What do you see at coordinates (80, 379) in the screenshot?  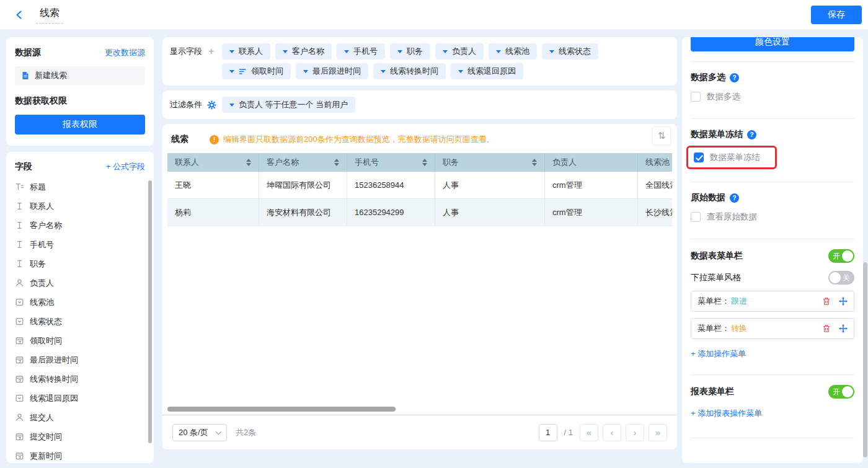 I see `field-list-item: 线索转换时间` at bounding box center [80, 379].